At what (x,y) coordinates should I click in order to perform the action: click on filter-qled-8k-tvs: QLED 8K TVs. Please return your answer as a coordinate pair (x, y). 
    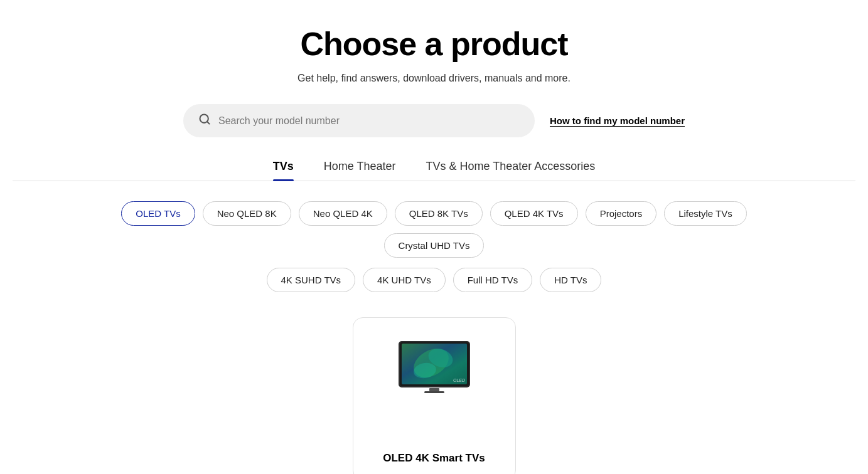
    Looking at the image, I should click on (439, 213).